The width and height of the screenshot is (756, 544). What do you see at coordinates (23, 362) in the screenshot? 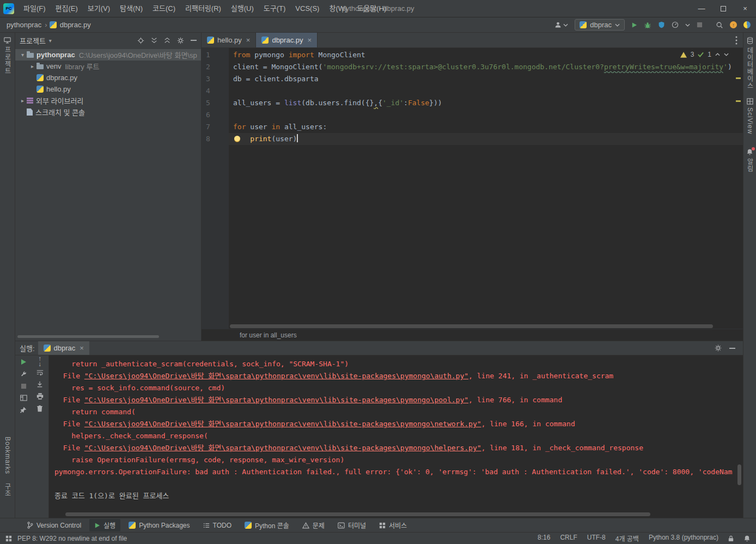
I see `rerun-button` at bounding box center [23, 362].